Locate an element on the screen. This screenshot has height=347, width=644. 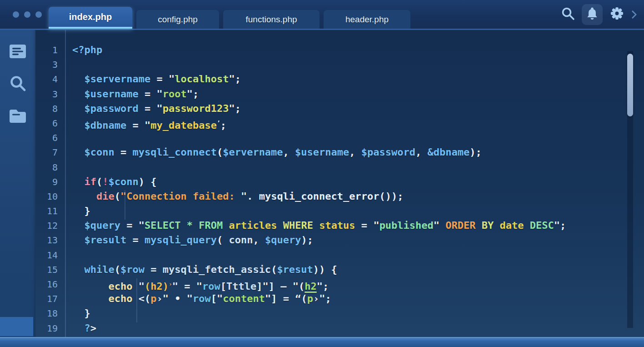
top-bar: index.phpconfig.phpfunctions.phpheader.p… is located at coordinates (322, 15).